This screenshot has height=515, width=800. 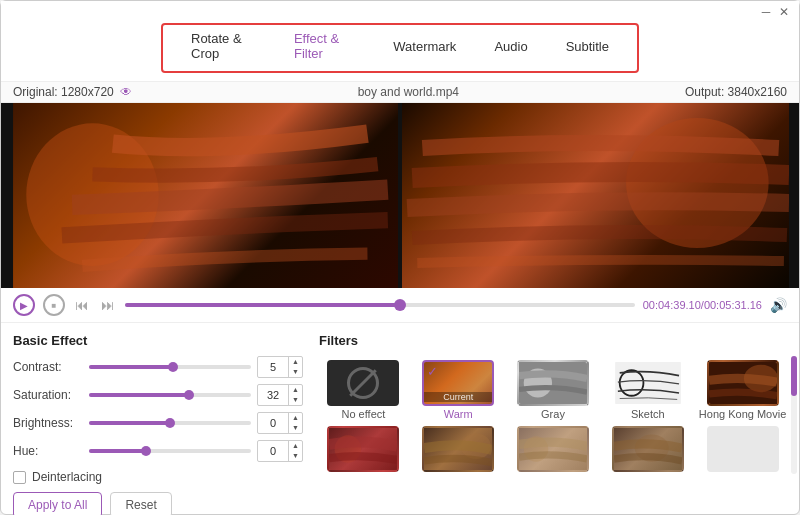 What do you see at coordinates (363, 383) in the screenshot?
I see `no-effect-circle` at bounding box center [363, 383].